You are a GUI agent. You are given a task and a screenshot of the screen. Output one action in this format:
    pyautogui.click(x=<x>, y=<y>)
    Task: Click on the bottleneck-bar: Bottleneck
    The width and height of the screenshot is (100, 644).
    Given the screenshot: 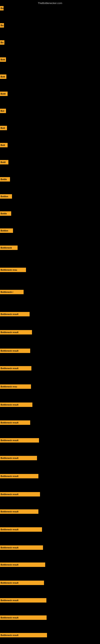 What is the action you would take?
    pyautogui.click(x=9, y=248)
    